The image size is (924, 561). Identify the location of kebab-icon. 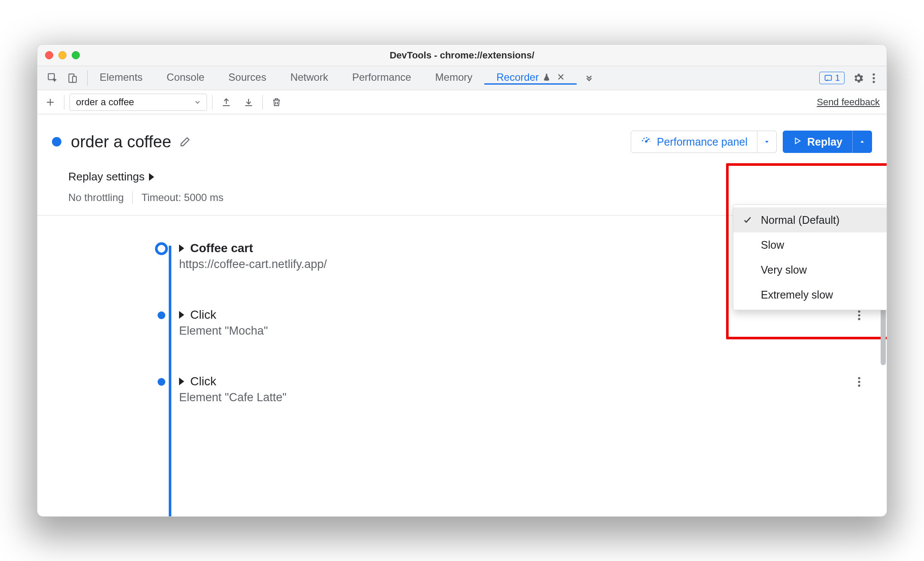
(874, 78).